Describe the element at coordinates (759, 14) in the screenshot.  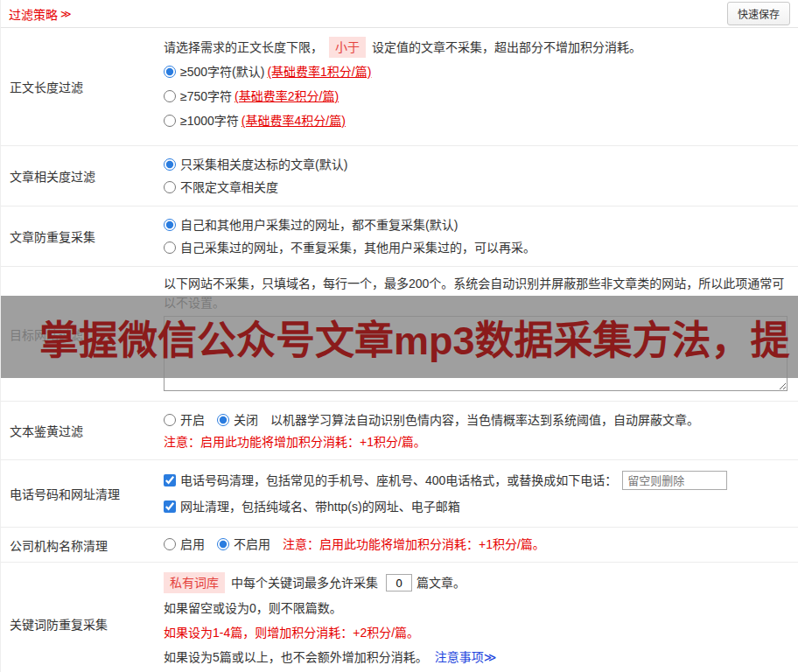
I see `quick-save-button: 快速保存` at that location.